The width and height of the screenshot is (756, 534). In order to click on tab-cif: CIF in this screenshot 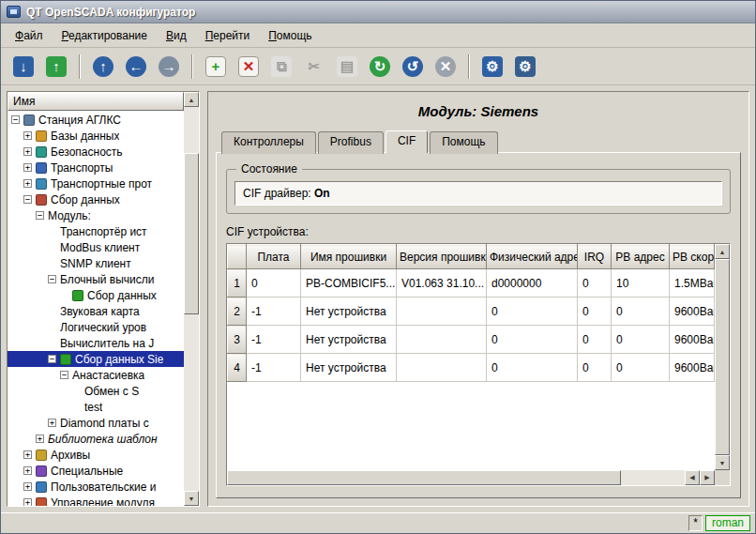, I will do `click(407, 142)`.